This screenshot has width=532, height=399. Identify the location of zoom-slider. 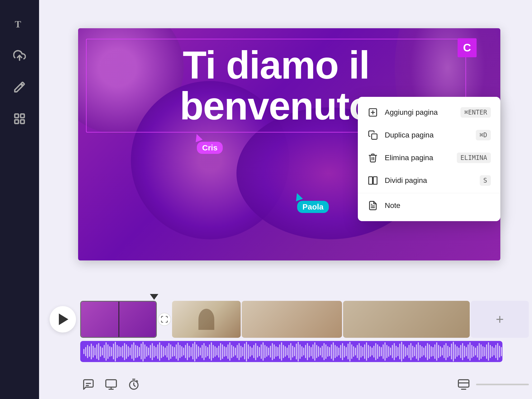
(502, 384).